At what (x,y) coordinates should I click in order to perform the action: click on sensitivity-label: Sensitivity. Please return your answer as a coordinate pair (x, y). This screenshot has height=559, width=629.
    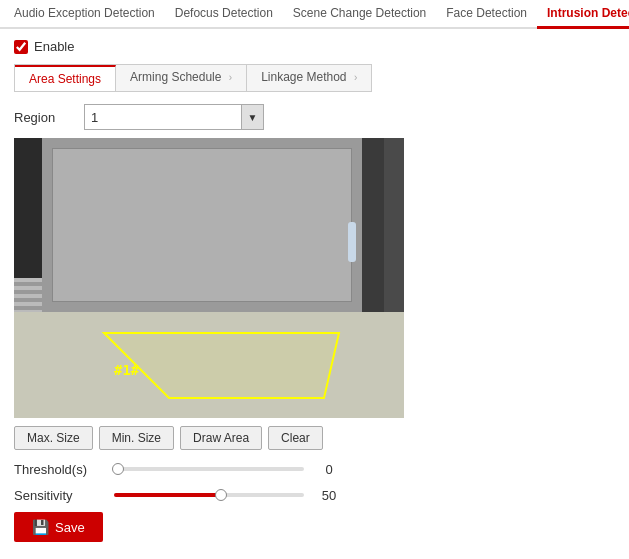
    Looking at the image, I should click on (59, 496).